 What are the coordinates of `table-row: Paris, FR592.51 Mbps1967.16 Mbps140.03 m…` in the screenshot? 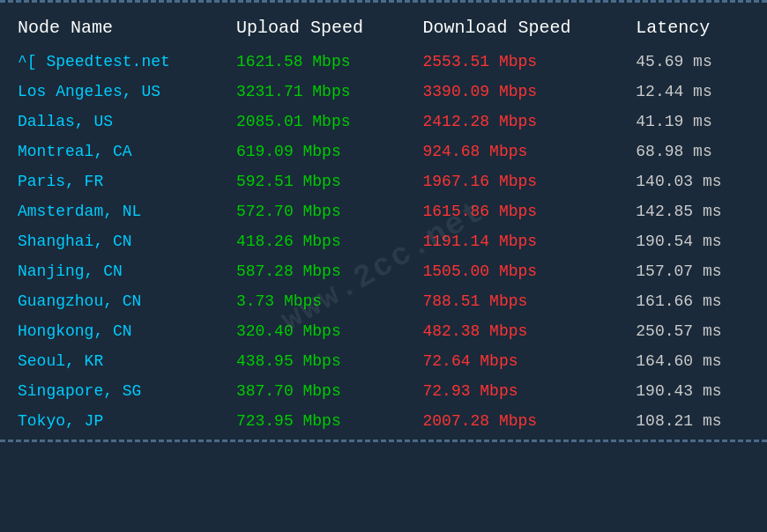 It's located at (384, 181).